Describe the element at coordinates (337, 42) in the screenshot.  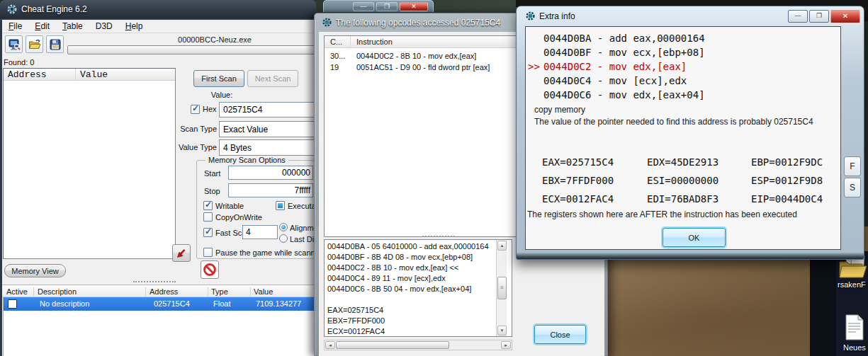
I see `col-count: C...` at that location.